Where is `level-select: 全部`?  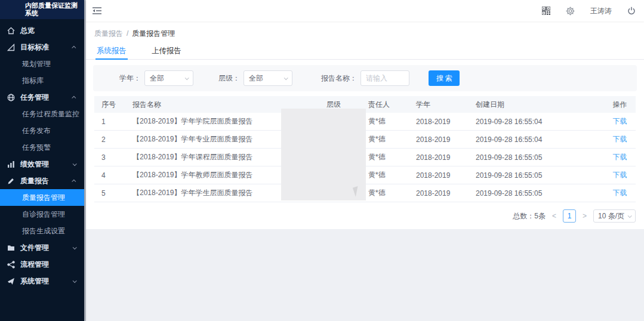 level-select: 全部 is located at coordinates (268, 78).